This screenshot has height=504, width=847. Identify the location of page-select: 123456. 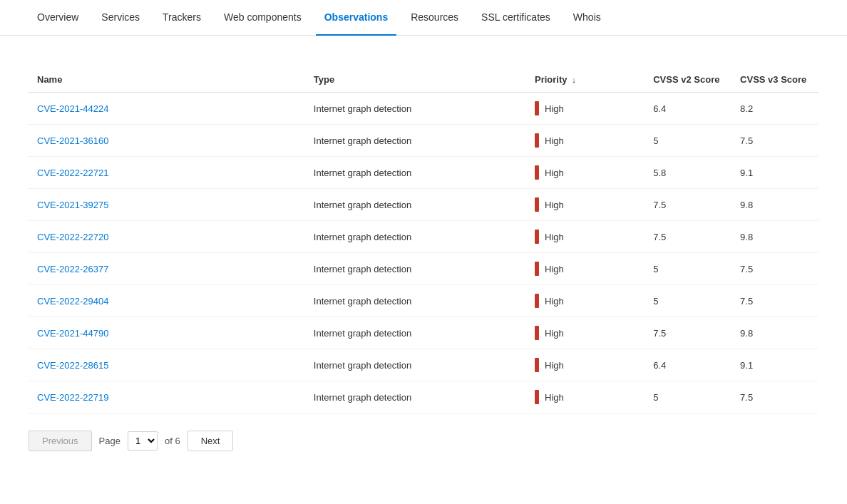
(143, 441).